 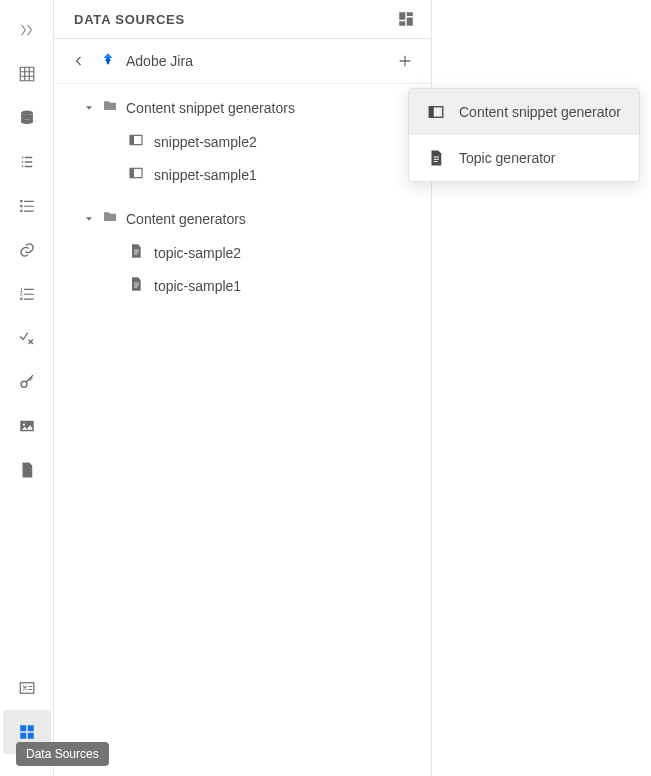 I want to click on key-icon, so click(x=27, y=382).